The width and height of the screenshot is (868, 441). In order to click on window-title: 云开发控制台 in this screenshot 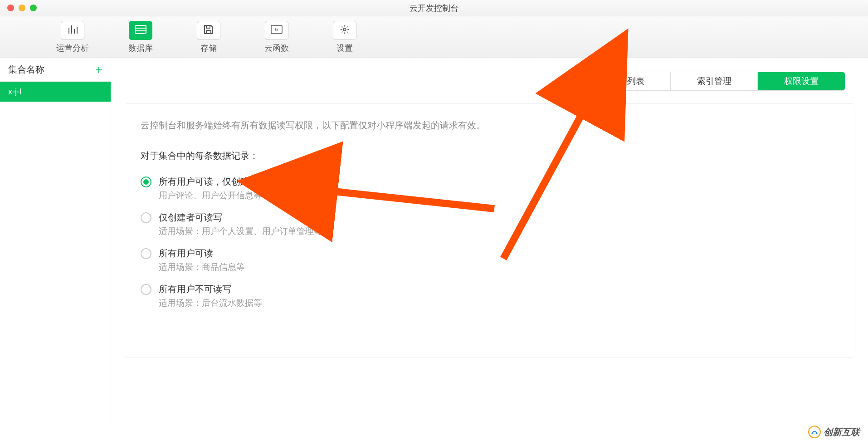, I will do `click(434, 8)`.